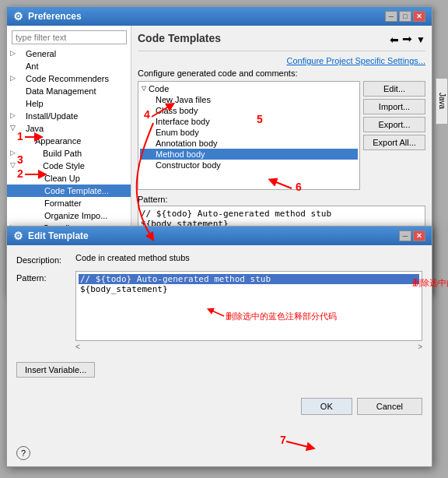 Image resolution: width=448 pixels, height=478 pixels. What do you see at coordinates (249, 89) in the screenshot?
I see `code-tree-item-code: ▽ Code` at bounding box center [249, 89].